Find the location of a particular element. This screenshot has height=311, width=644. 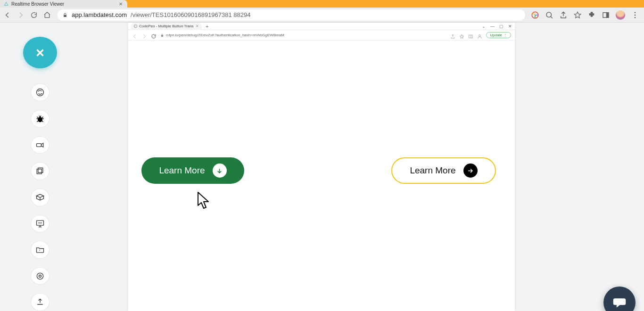

inner-tab-title: CodePen - Multiple Button Trans is located at coordinates (166, 26).